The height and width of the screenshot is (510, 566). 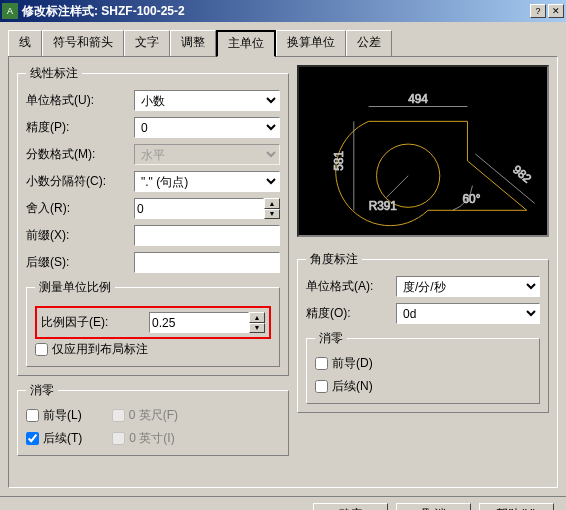 What do you see at coordinates (538, 11) in the screenshot?
I see `help-button: ?` at bounding box center [538, 11].